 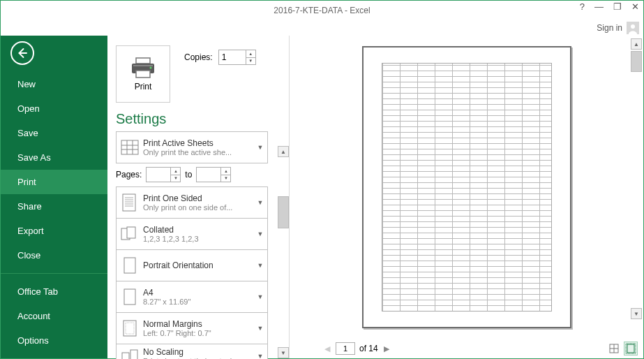 I want to click on sidebar-item-share: Share, so click(x=54, y=207).